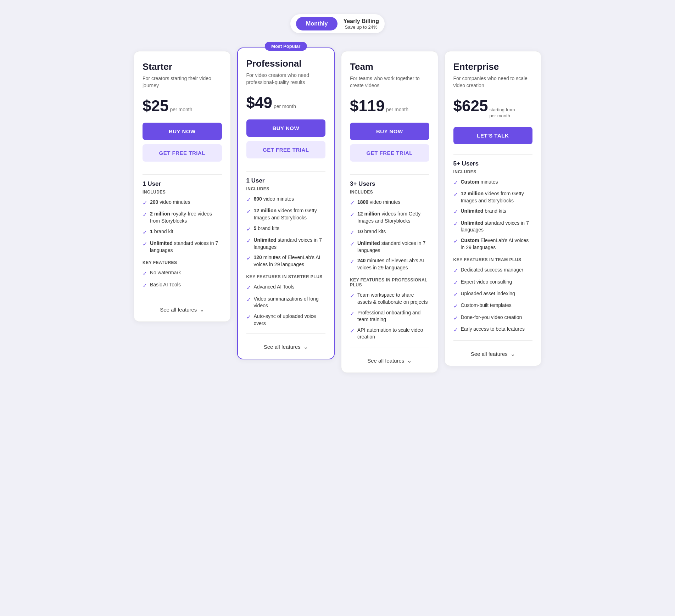 Image resolution: width=675 pixels, height=616 pixels. I want to click on billing-toggle: Monthly Yearly Billing Save up to 24%, so click(338, 24).